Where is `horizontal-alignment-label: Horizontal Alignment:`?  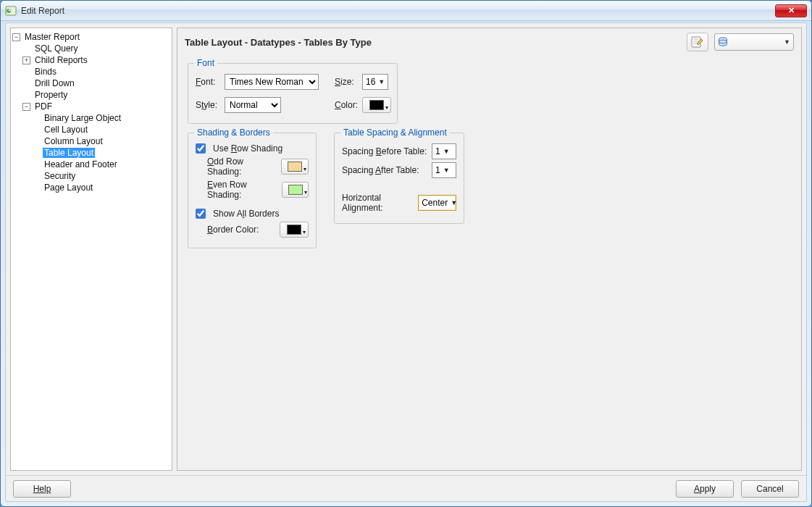 horizontal-alignment-label: Horizontal Alignment: is located at coordinates (378, 203).